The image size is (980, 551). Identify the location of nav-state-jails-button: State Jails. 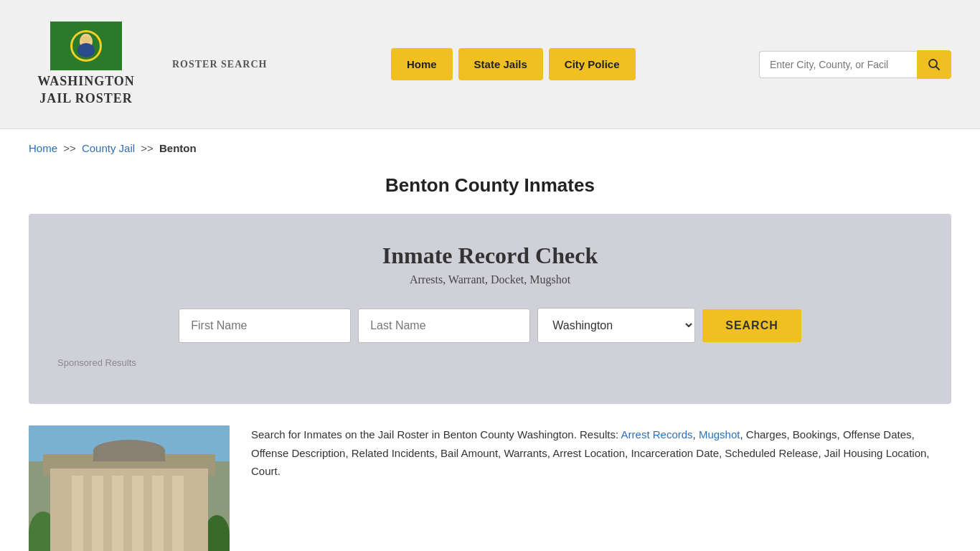
(501, 65).